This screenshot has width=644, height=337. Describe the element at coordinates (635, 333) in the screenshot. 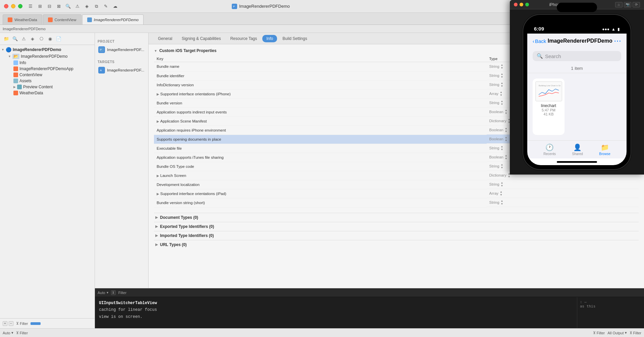

I see `filter-button-right: ⊻ Filter` at that location.